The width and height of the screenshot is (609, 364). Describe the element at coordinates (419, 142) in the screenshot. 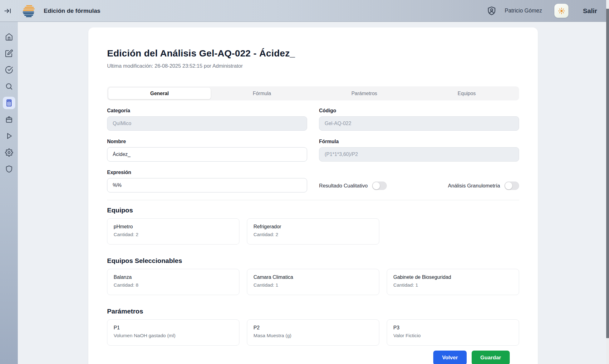

I see `formula-label: Fórmula` at that location.